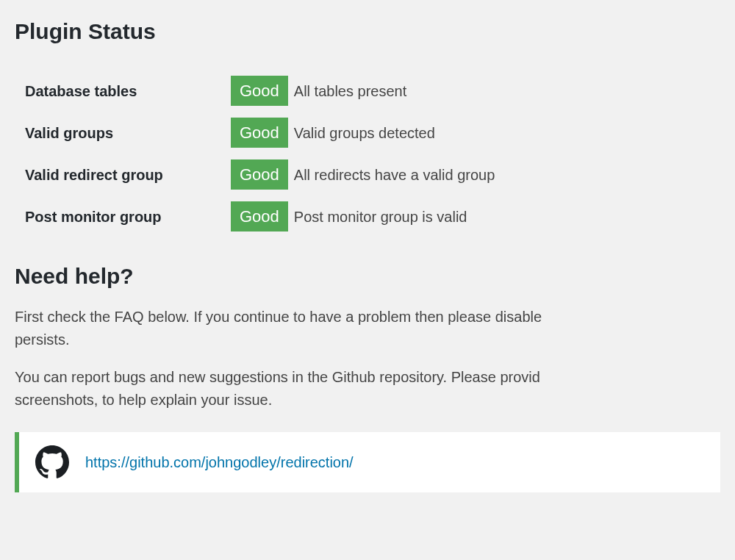  Describe the element at coordinates (42, 340) in the screenshot. I see `help-text-line: persists.` at that location.